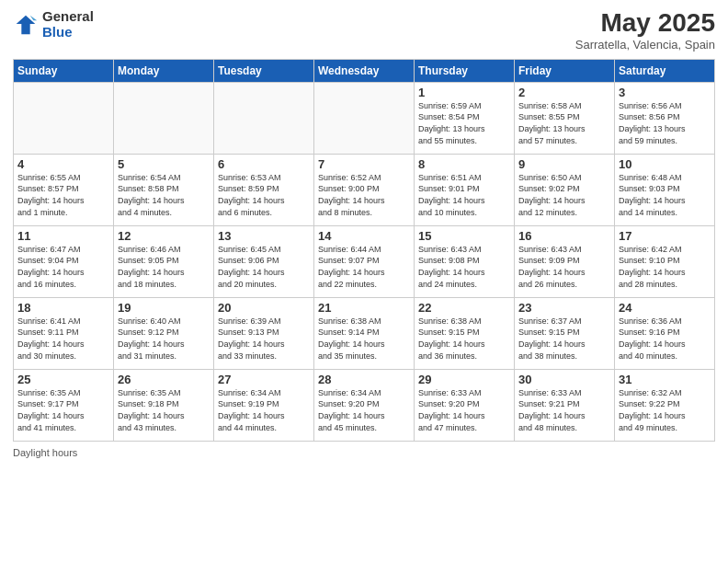  I want to click on day-number: 29, so click(464, 379).